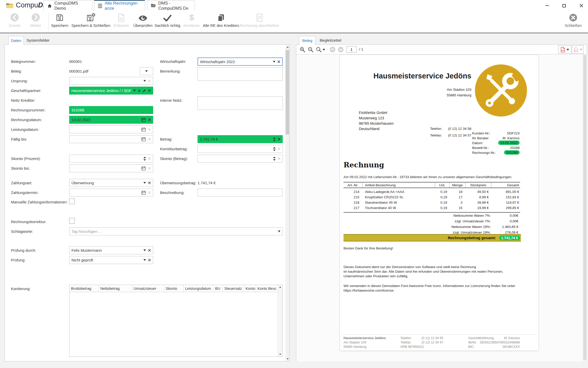 The image size is (588, 368). I want to click on betrag-spinner: 1.741,74 €, so click(240, 139).